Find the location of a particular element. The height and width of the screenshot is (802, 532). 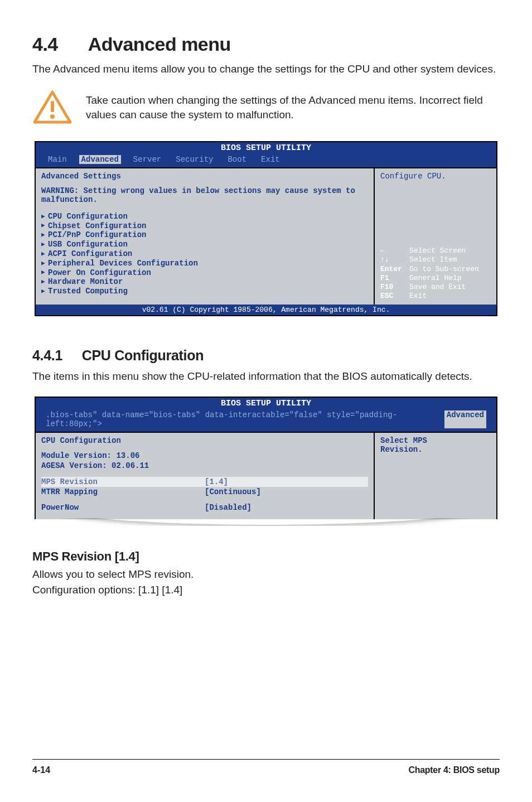

heading-number: 4.4 is located at coordinates (58, 45).